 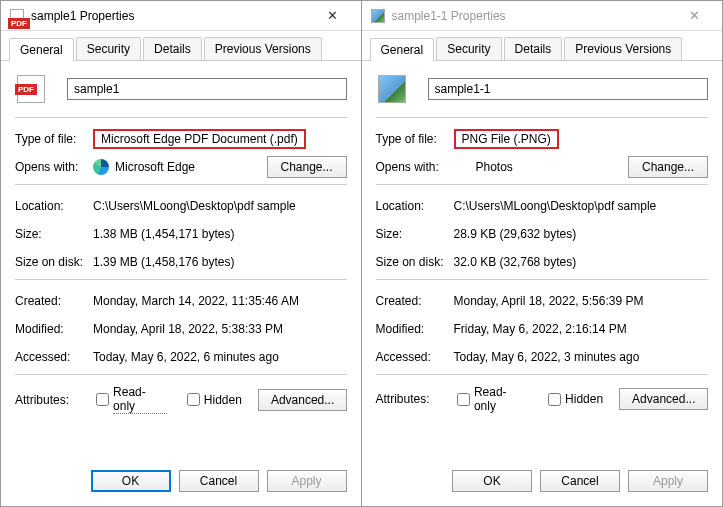 What do you see at coordinates (582, 301) in the screenshot?
I see `created-value: Monday, April 18, 2022, 5:56:39 PM` at bounding box center [582, 301].